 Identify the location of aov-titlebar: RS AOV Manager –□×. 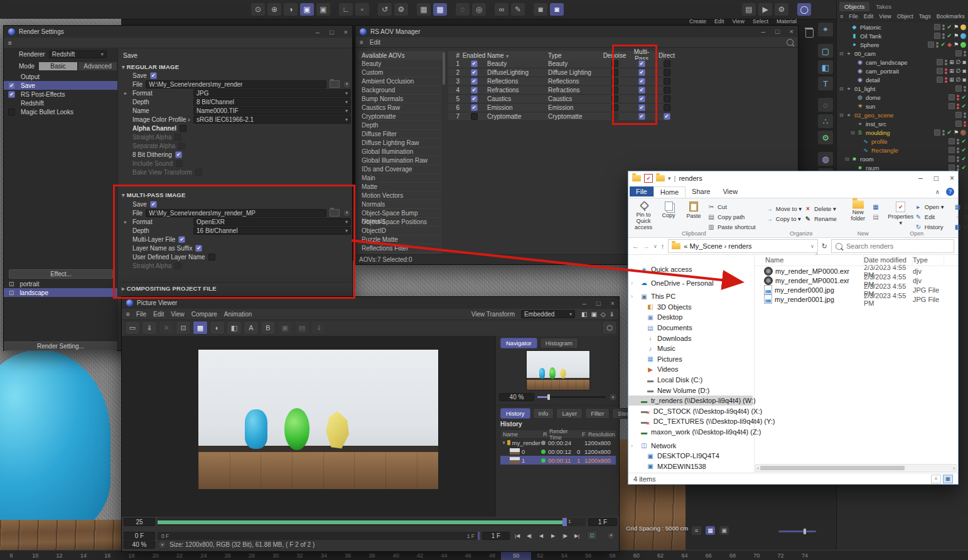
(576, 31).